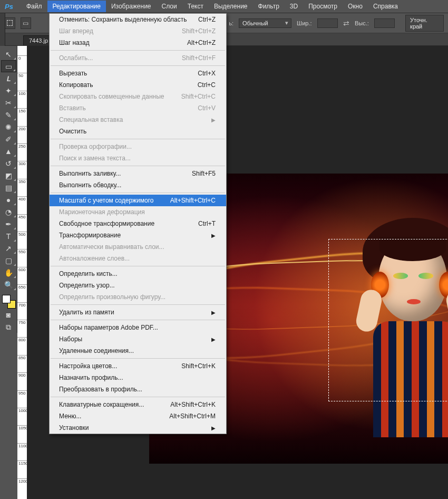  What do you see at coordinates (8, 102) in the screenshot?
I see `crop-tool: ✂` at bounding box center [8, 102].